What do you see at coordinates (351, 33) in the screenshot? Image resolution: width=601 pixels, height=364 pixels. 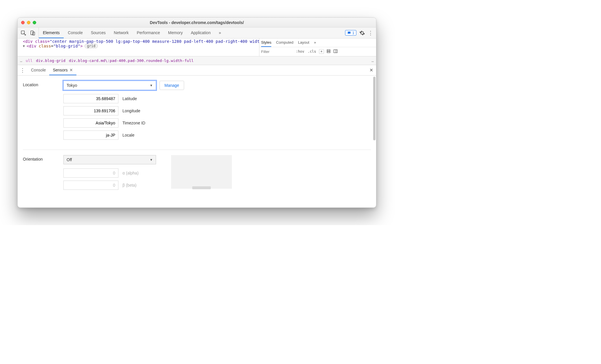 I see `issues-badge: 1` at bounding box center [351, 33].